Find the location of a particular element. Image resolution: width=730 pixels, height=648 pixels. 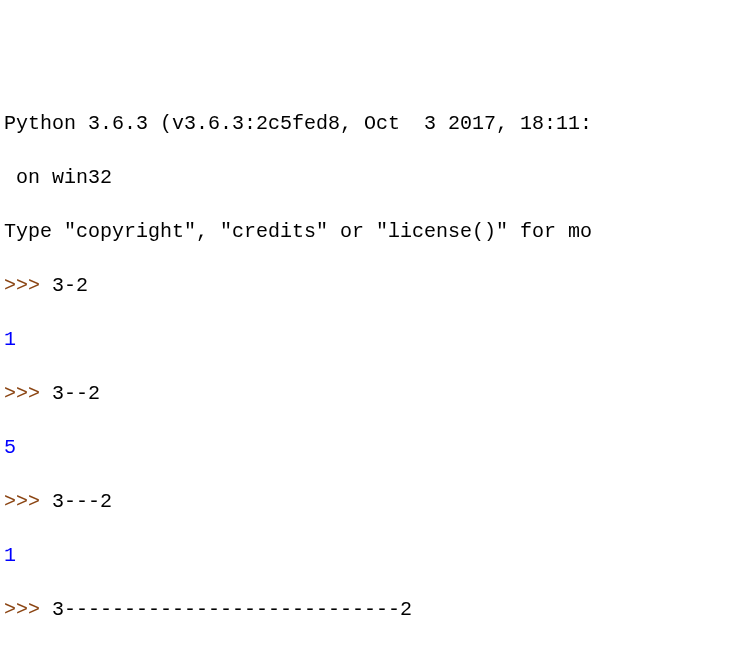

python-header-line2: on win32 is located at coordinates (365, 178).